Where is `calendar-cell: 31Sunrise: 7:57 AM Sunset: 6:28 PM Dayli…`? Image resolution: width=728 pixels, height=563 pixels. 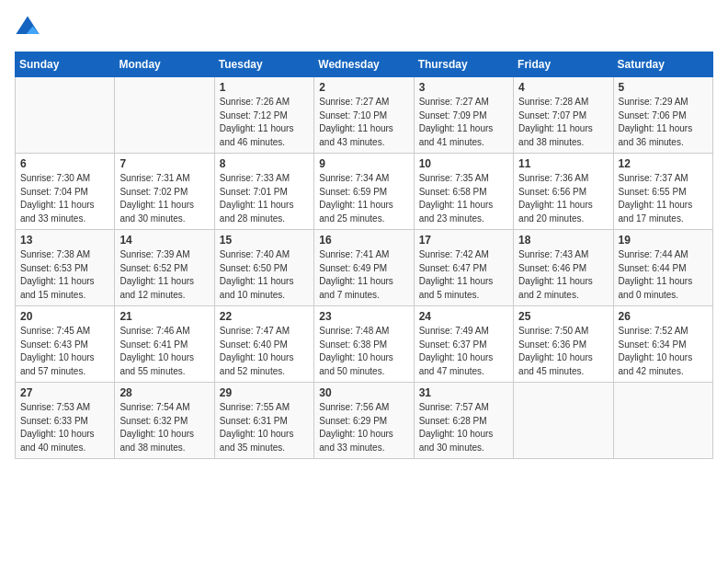
calendar-cell: 31Sunrise: 7:57 AM Sunset: 6:28 PM Dayli… is located at coordinates (463, 421).